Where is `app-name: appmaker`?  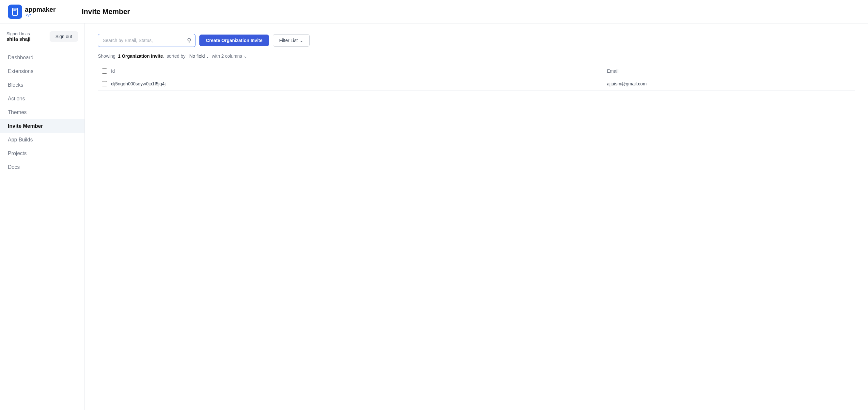
app-name: appmaker is located at coordinates (40, 9).